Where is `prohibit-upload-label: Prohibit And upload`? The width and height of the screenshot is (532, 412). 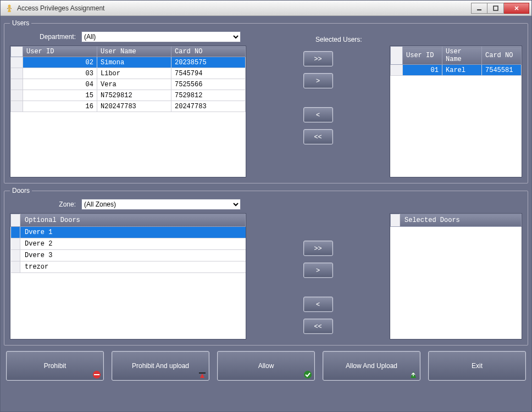 prohibit-upload-label: Prohibit And upload is located at coordinates (160, 366).